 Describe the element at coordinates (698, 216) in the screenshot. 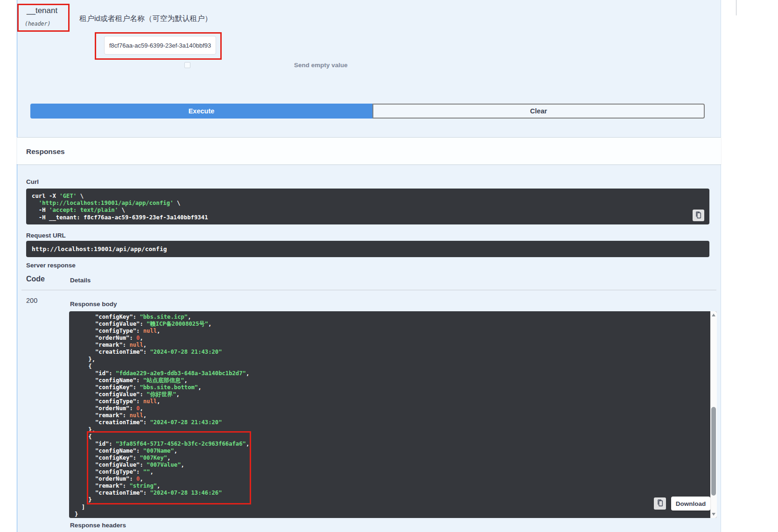

I see `copy-curl-button` at that location.